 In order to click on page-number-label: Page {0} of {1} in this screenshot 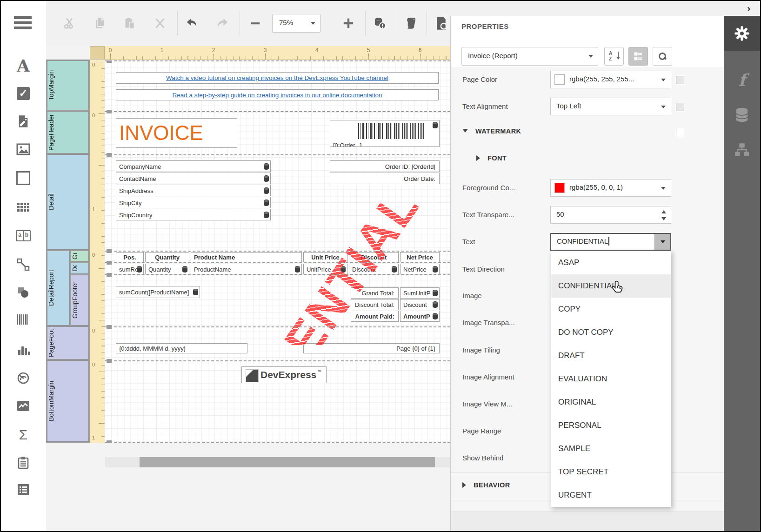, I will do `click(371, 348)`.